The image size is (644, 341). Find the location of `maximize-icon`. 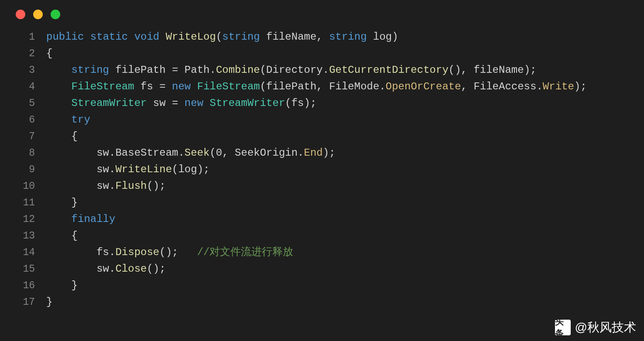

maximize-icon is located at coordinates (55, 14).